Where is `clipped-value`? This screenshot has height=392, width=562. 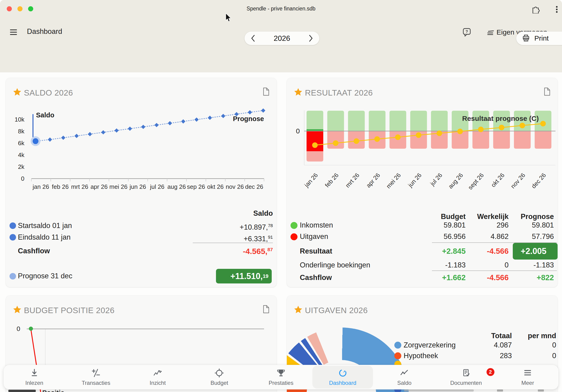
clipped-value is located at coordinates (541, 391).